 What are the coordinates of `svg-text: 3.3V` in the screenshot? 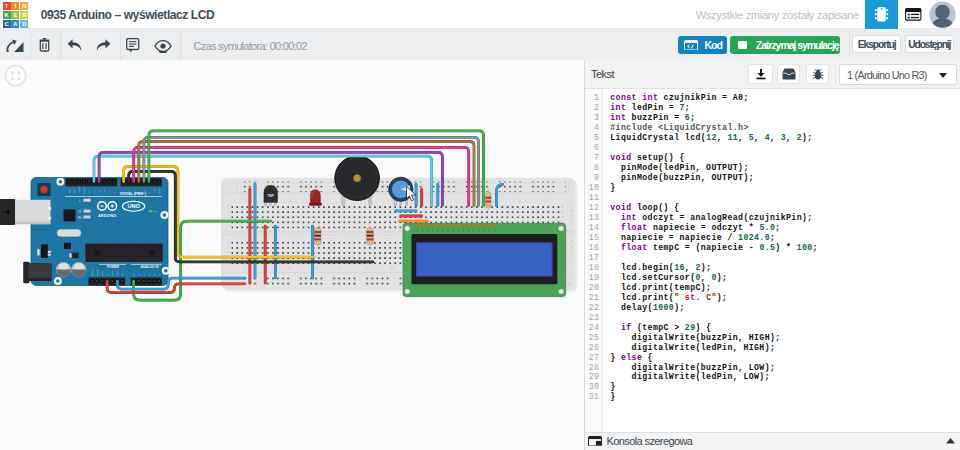 It's located at (102, 272).